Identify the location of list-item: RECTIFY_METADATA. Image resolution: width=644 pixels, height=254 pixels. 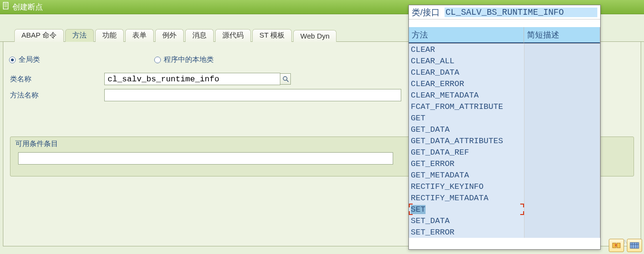
(505, 198).